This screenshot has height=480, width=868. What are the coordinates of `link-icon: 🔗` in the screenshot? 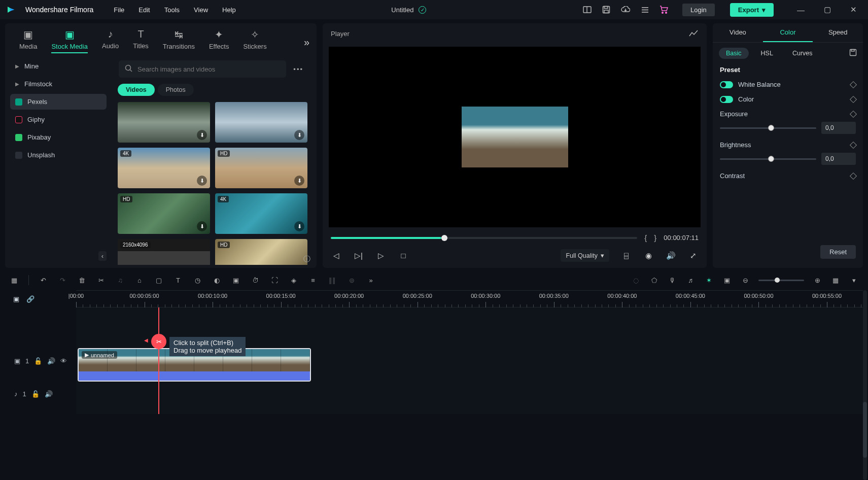 It's located at (30, 299).